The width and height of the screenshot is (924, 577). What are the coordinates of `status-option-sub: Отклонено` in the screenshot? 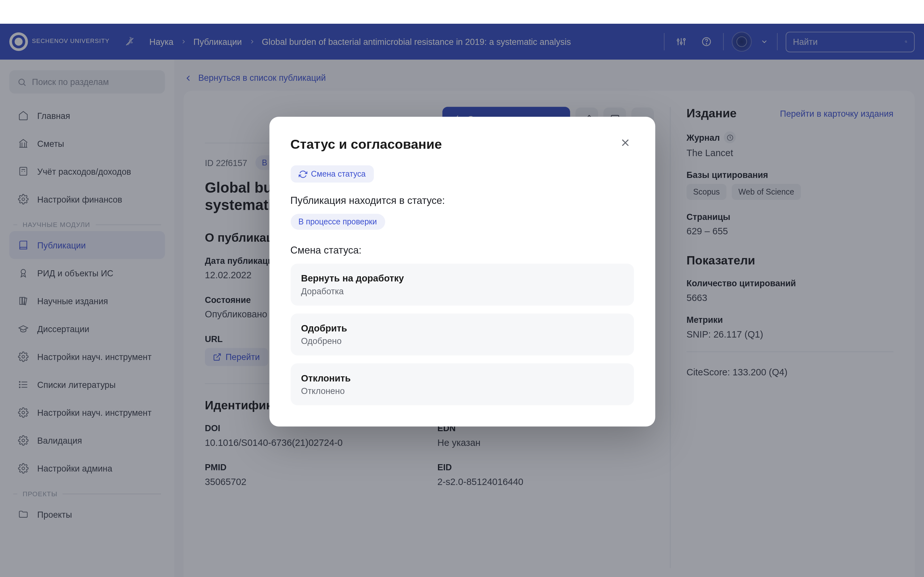 It's located at (462, 391).